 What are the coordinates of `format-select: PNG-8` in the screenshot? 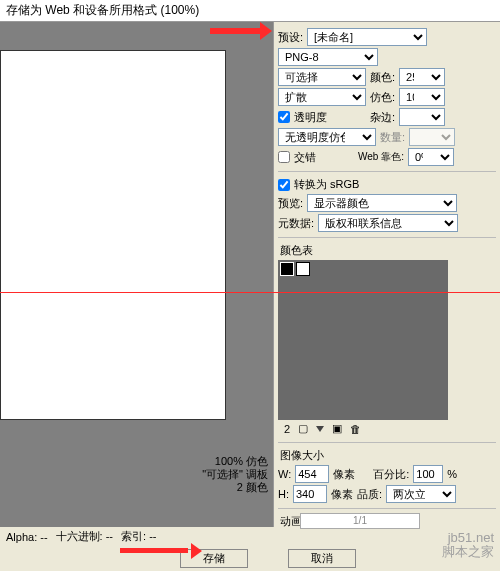 It's located at (328, 57).